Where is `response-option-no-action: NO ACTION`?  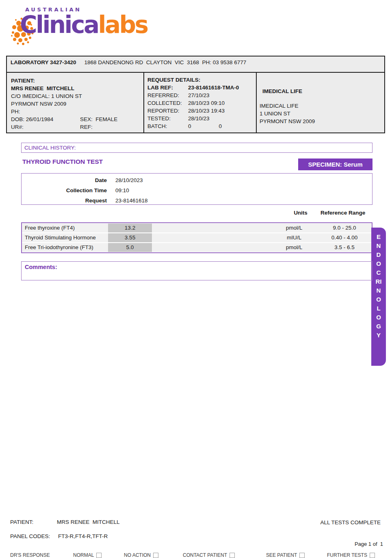 response-option-no-action: NO ACTION is located at coordinates (141, 555).